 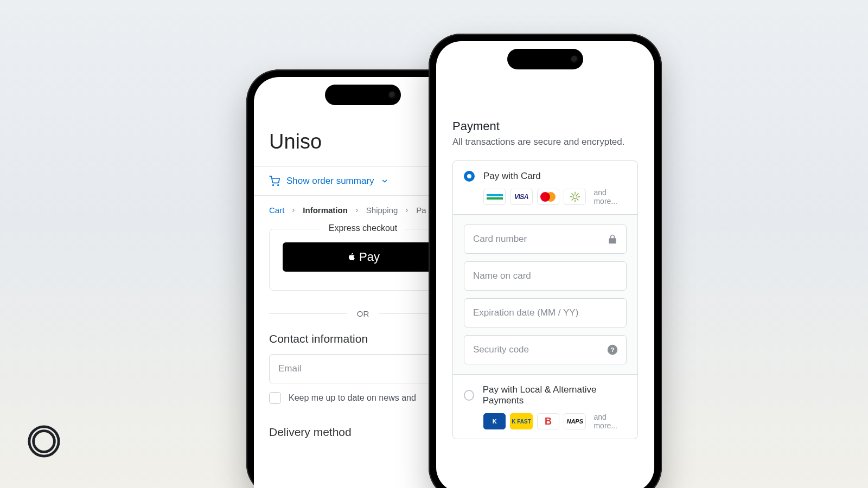 I want to click on mada-card-icon, so click(x=495, y=197).